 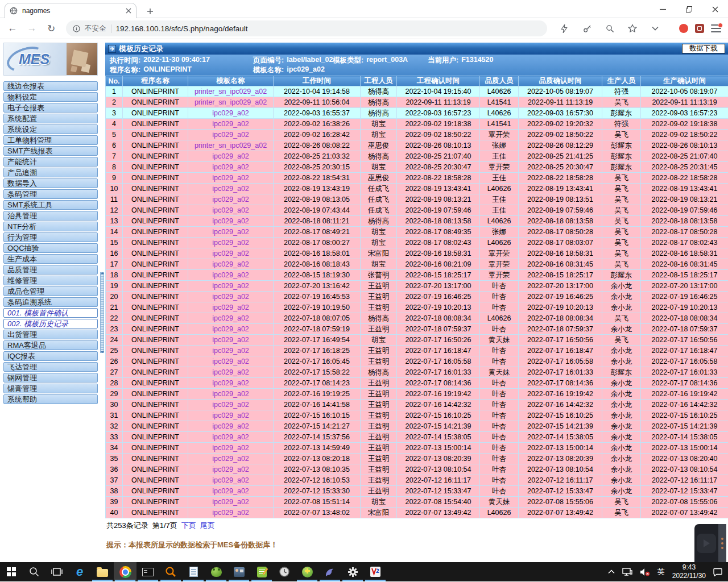 What do you see at coordinates (51, 377) in the screenshot?
I see `sidebar-item: 钢网管理` at bounding box center [51, 377].